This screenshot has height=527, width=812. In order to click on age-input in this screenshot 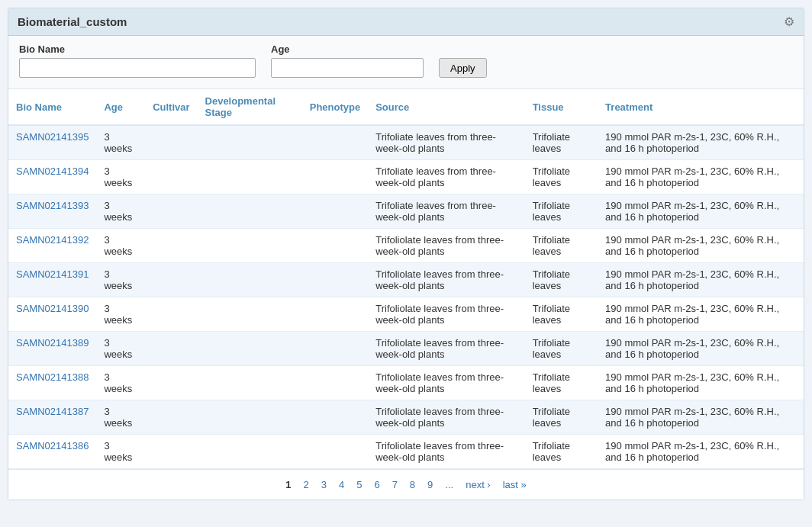, I will do `click(347, 68)`.